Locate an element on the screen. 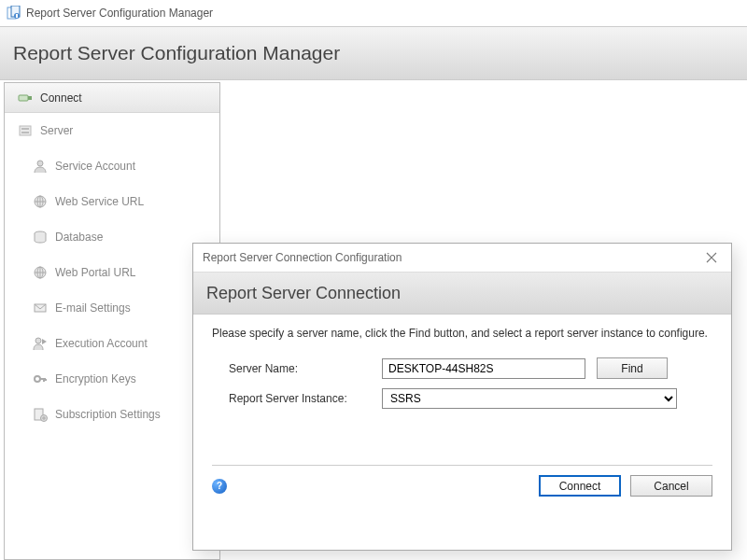 The image size is (747, 560). instance-select: SSRS is located at coordinates (529, 399).